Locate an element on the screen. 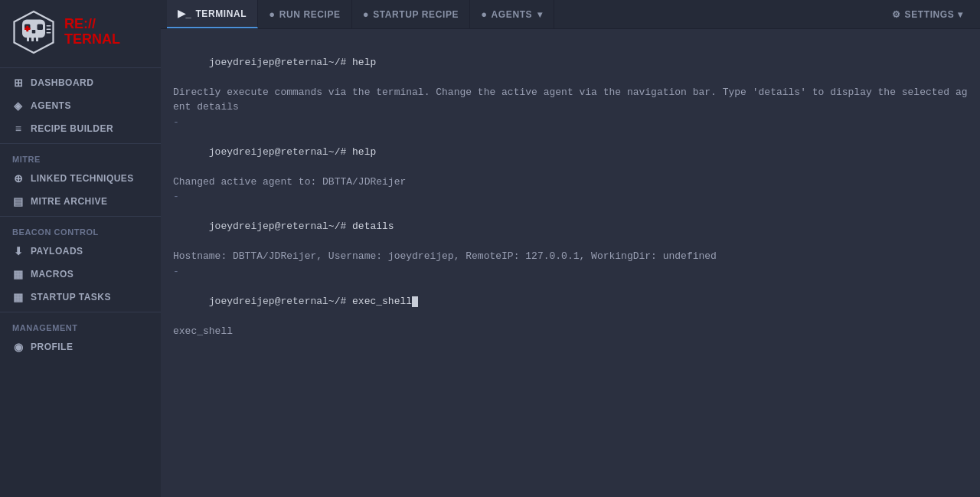 Image resolution: width=980 pixels, height=497 pixels. topnav-terminal-label: TERMINAL is located at coordinates (220, 14).